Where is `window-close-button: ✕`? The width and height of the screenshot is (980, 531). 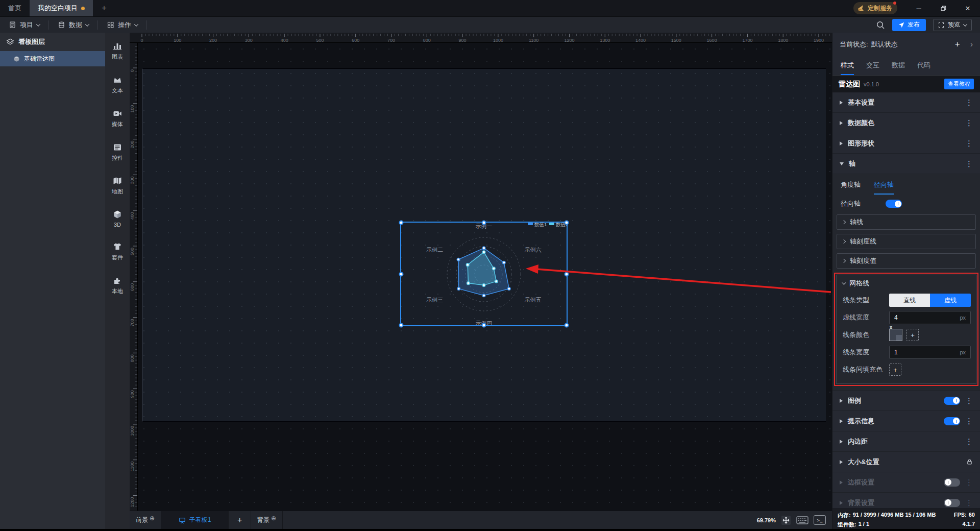
window-close-button: ✕ is located at coordinates (968, 8).